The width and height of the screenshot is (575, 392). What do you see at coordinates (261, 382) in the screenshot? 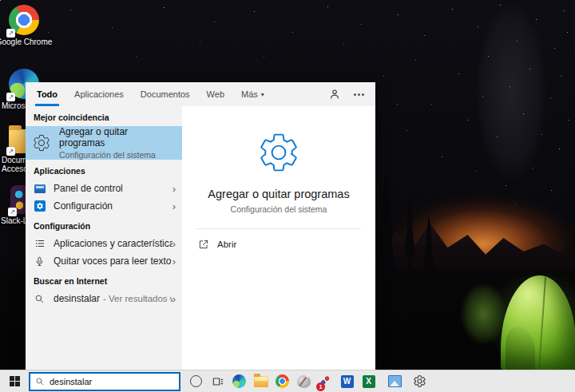
I see `file-explorer-icon` at bounding box center [261, 382].